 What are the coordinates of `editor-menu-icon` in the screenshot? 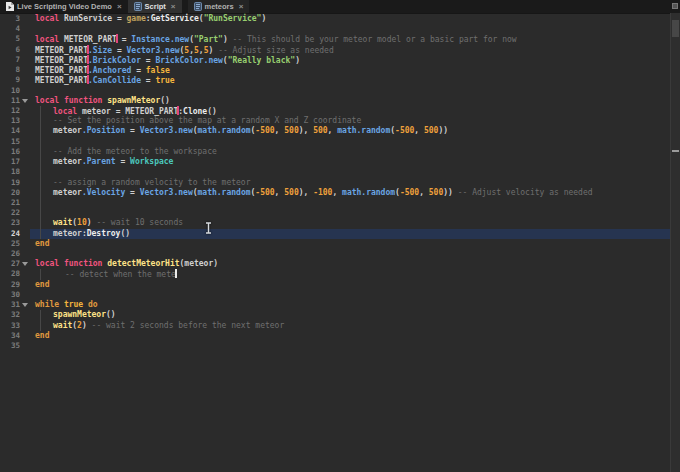 It's located at (675, 6).